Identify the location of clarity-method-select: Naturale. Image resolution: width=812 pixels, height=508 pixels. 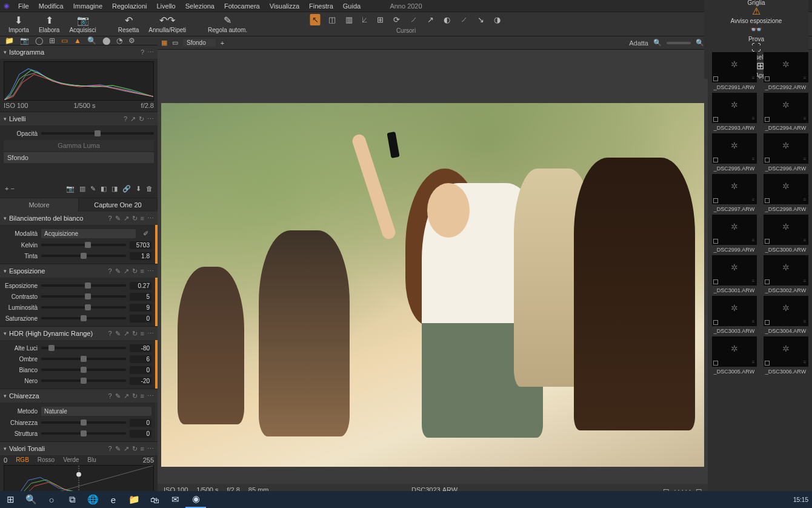
(96, 411).